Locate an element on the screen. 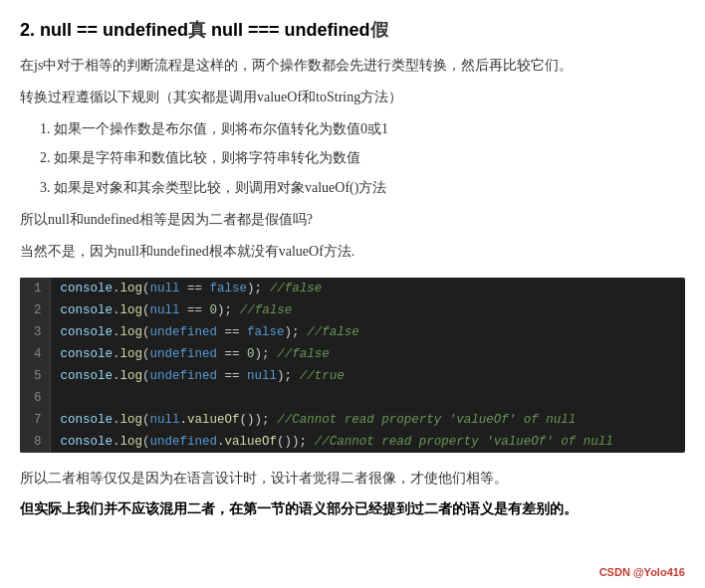  page-heading: 2. null == undefined真 null === undefined… is located at coordinates (352, 30).